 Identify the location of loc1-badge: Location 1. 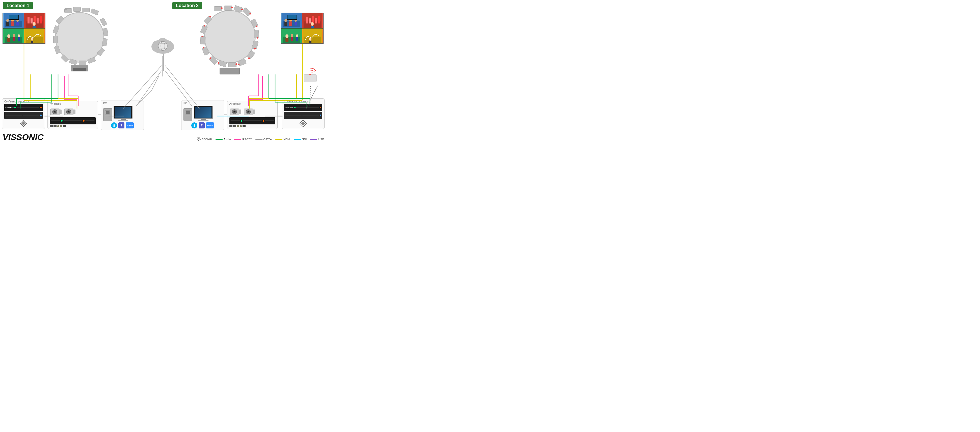
(18, 6).